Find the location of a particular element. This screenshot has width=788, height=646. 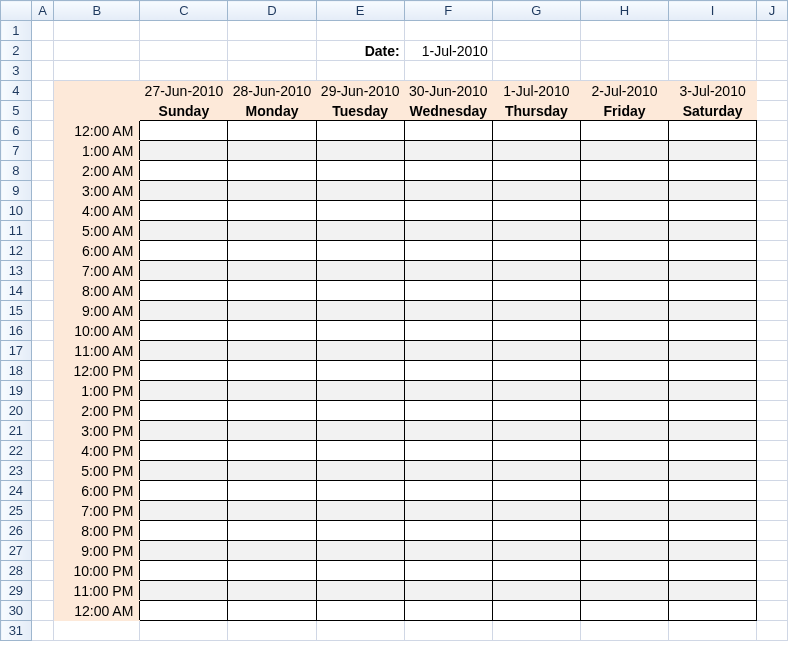

cell-G24 is located at coordinates (536, 491).